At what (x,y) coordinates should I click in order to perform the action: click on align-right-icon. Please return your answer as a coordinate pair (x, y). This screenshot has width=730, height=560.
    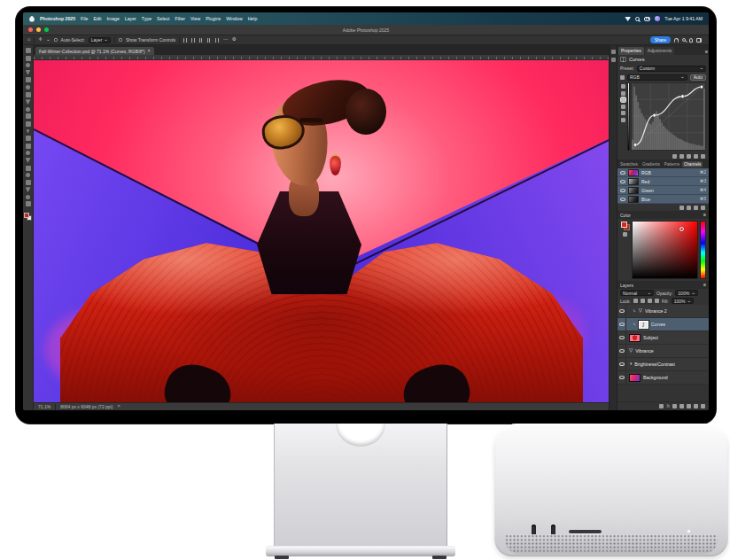
    Looking at the image, I should click on (202, 41).